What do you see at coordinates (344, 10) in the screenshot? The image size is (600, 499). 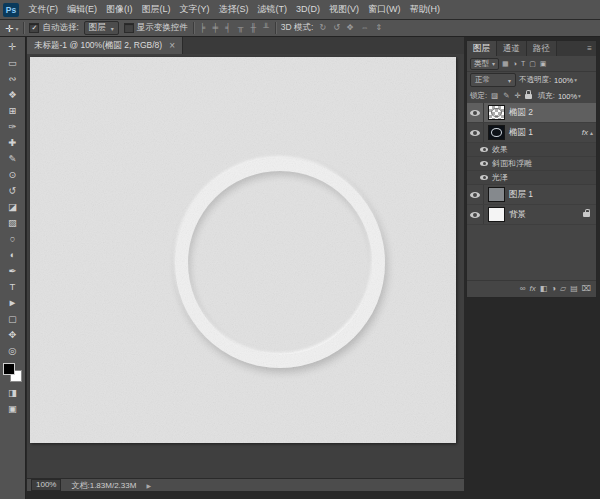 I see `menu-view: 视图(V)` at bounding box center [344, 10].